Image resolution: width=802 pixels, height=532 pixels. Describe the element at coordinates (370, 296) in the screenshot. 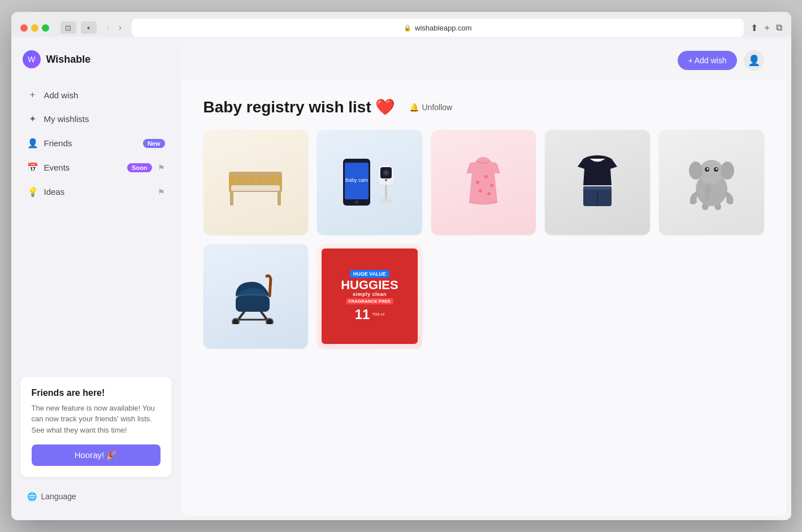

I see `huggies-product: HUGE VALUE HUGGIES simply clean FRAGRANC…` at that location.